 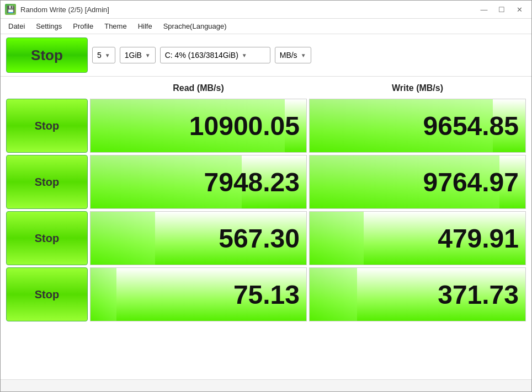 What do you see at coordinates (49, 26) in the screenshot?
I see `menu-settings: Settings` at bounding box center [49, 26].